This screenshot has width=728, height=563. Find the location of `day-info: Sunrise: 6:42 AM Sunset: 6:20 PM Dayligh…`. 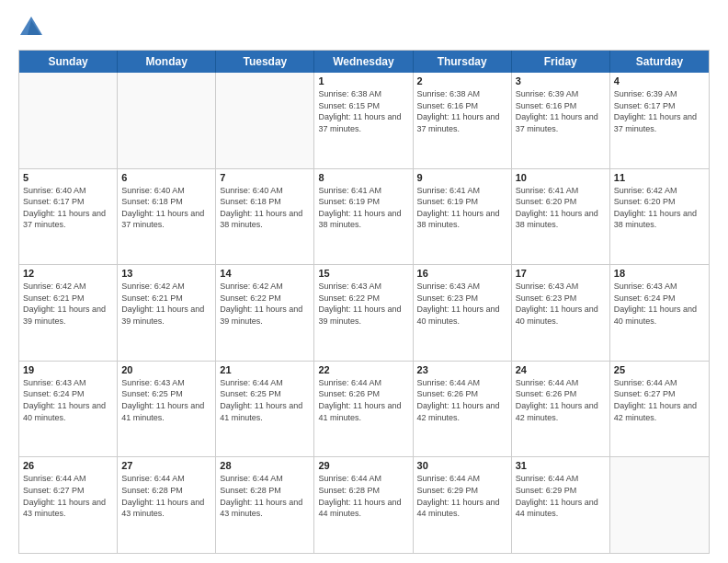

day-info: Sunrise: 6:42 AM Sunset: 6:20 PM Dayligh… is located at coordinates (660, 208).